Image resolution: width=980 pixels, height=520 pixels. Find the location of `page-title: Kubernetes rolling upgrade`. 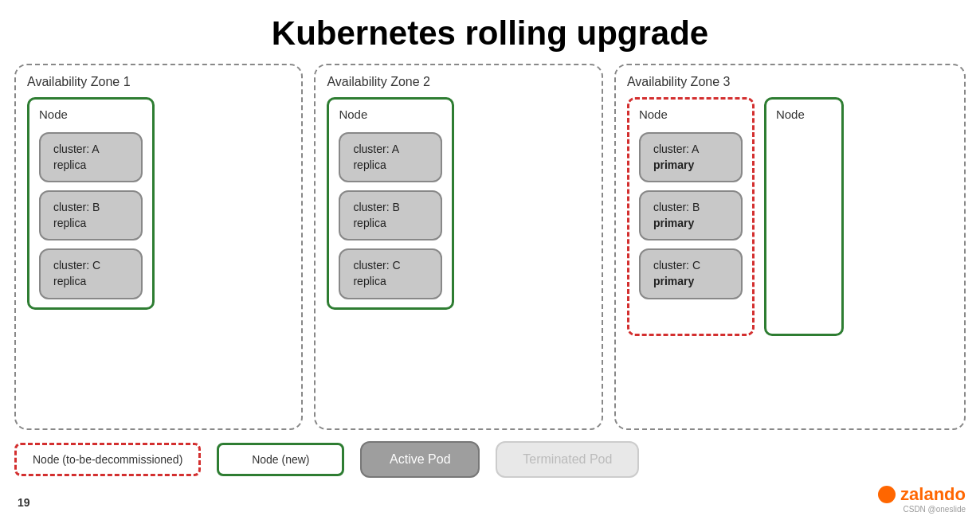

page-title: Kubernetes rolling upgrade is located at coordinates (490, 32).